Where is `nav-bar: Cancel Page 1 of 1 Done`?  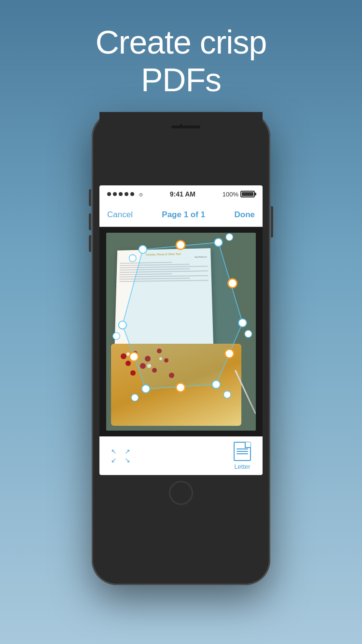 nav-bar: Cancel Page 1 of 1 Done is located at coordinates (181, 215).